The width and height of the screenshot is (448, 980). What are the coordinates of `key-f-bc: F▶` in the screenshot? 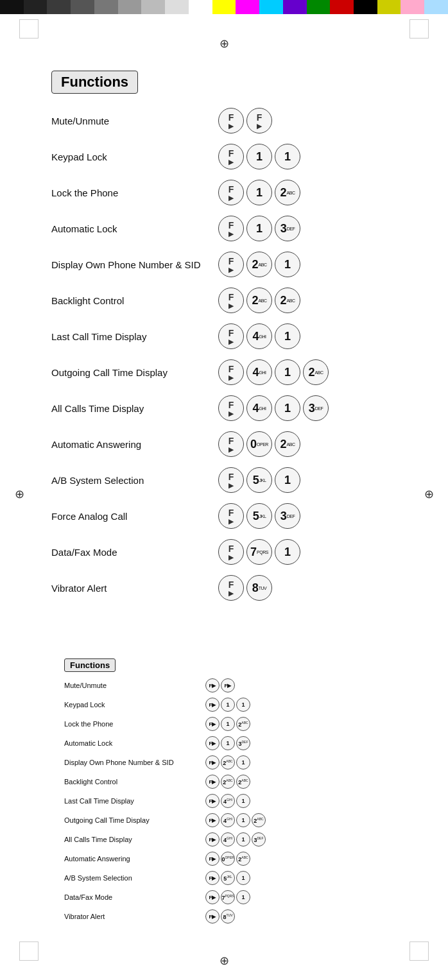 It's located at (231, 300).